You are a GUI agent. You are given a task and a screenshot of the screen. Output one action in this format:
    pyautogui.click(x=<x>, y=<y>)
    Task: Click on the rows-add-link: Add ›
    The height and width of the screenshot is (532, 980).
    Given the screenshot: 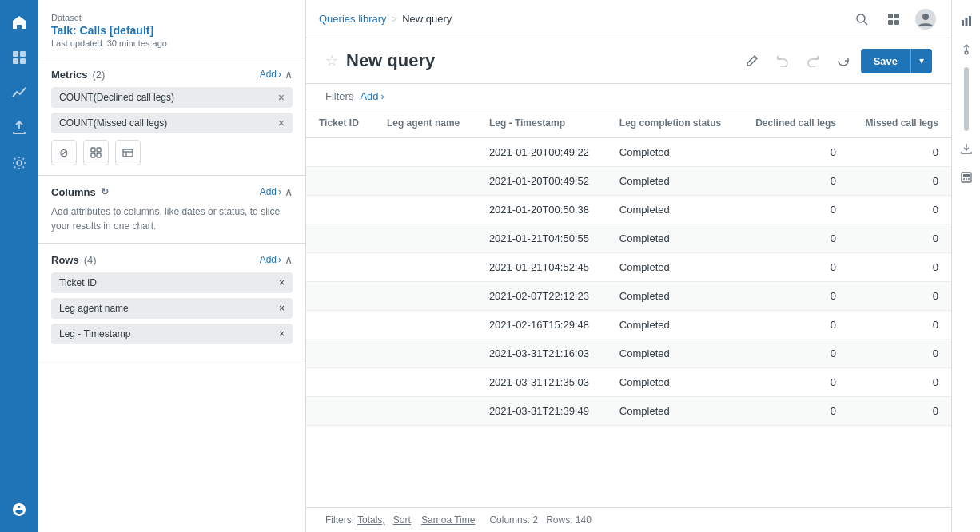 What is the action you would take?
    pyautogui.click(x=270, y=260)
    